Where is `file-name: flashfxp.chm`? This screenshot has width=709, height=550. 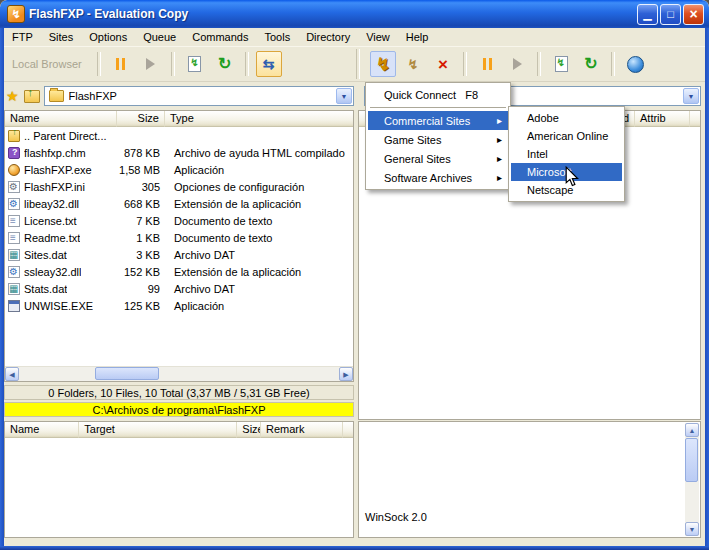 file-name: flashfxp.chm is located at coordinates (55, 153).